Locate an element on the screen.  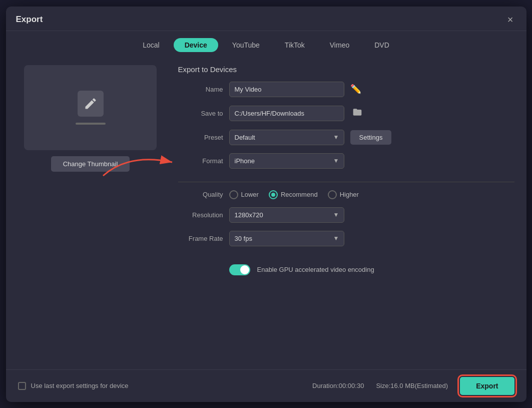
resolution-row: Resolution 1280x720 ▼ is located at coordinates (346, 215).